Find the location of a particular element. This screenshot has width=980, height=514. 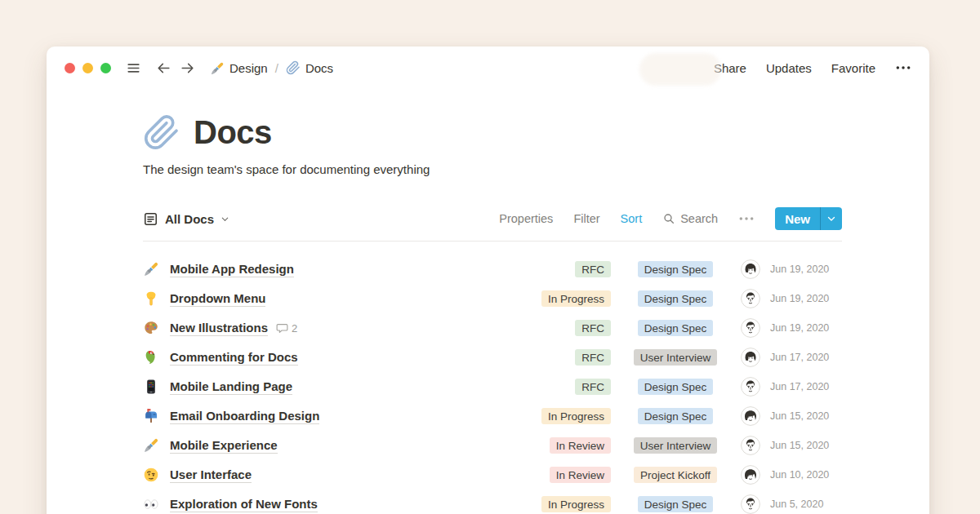

new-button: New is located at coordinates (808, 219).